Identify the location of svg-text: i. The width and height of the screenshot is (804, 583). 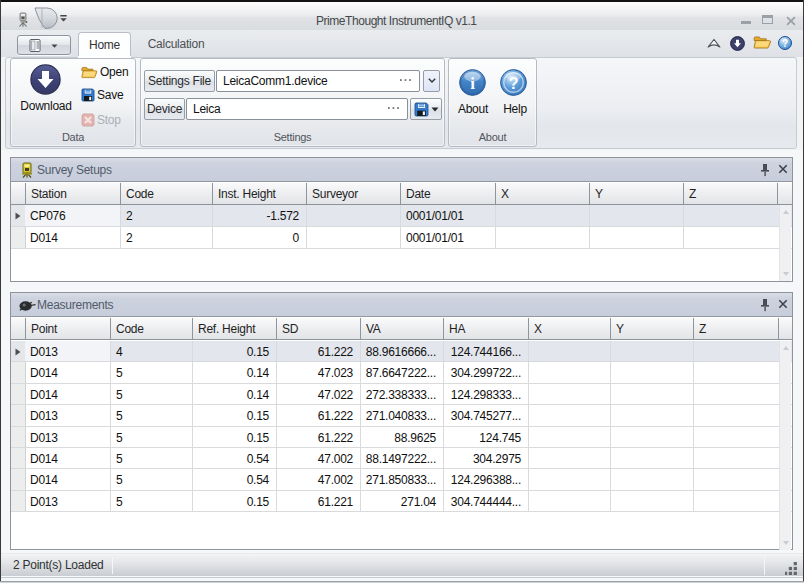
(472, 84).